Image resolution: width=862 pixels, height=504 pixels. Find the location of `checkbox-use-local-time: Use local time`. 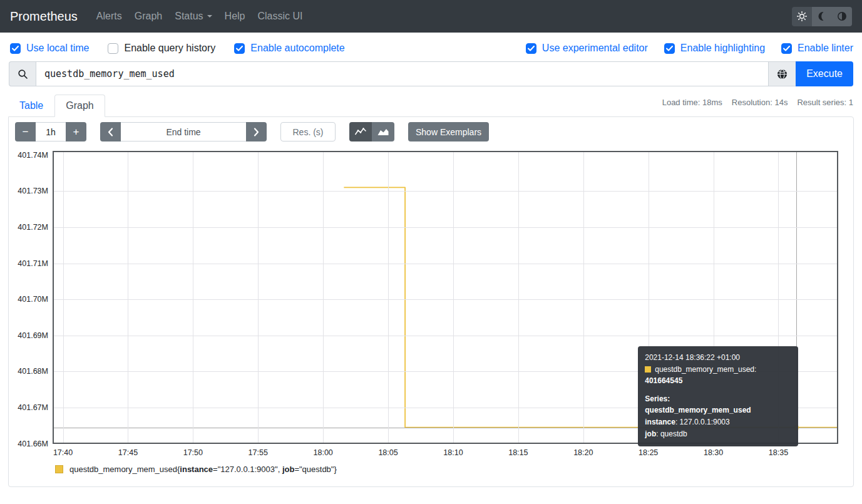

checkbox-use-local-time: Use local time is located at coordinates (49, 48).